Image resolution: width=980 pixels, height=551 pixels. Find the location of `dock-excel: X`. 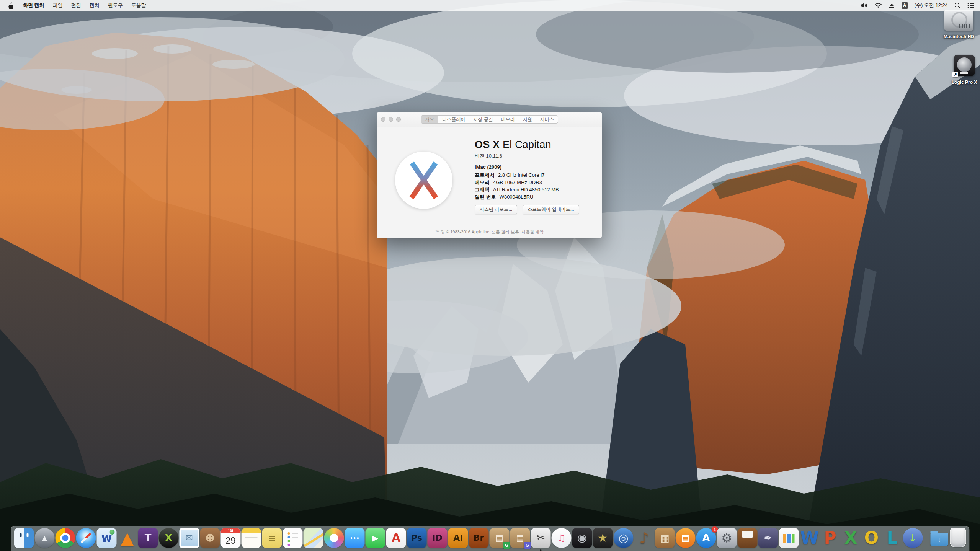

dock-excel: X is located at coordinates (851, 538).